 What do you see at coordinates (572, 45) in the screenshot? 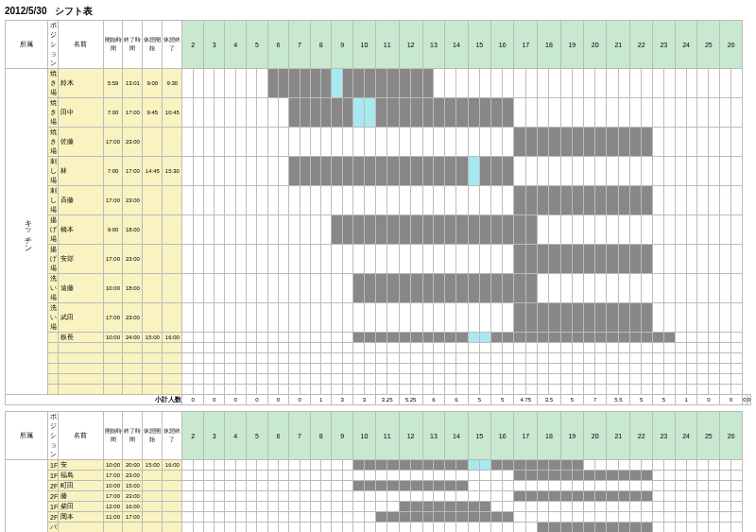
I see `hour-col: 19` at bounding box center [572, 45].